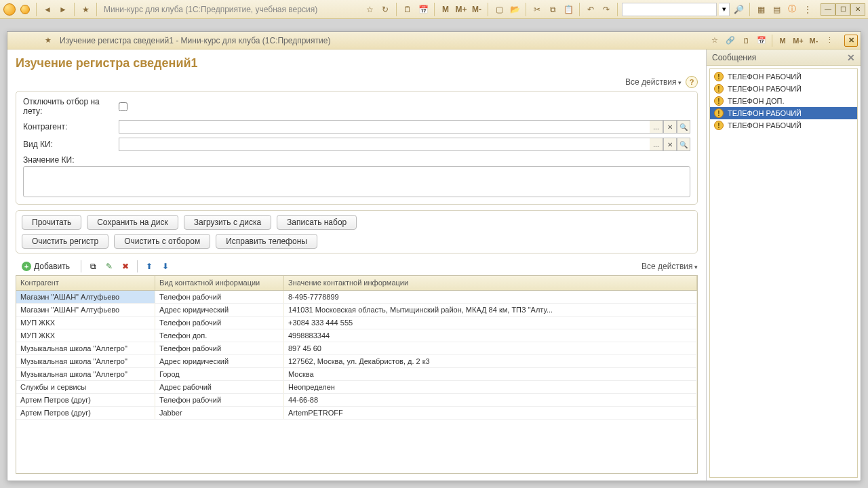 The image size is (868, 488). Describe the element at coordinates (162, 241) in the screenshot. I see `clear-filter-button: Очистить с отбором` at that location.